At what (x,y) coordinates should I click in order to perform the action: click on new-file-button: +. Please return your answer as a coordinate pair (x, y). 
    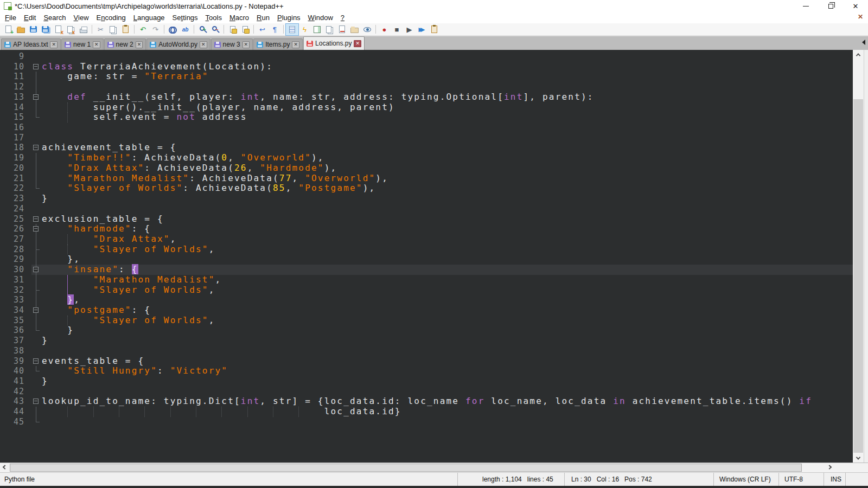
    Looking at the image, I should click on (9, 29).